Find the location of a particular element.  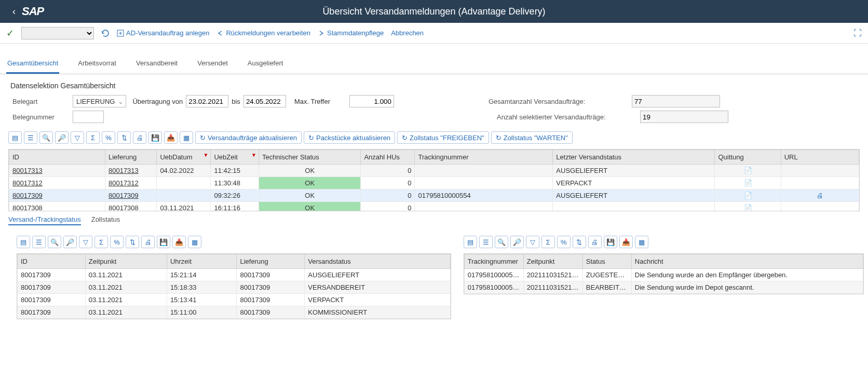

refresh-packs-button: ↻ Packstücke aktualisieren is located at coordinates (349, 138).